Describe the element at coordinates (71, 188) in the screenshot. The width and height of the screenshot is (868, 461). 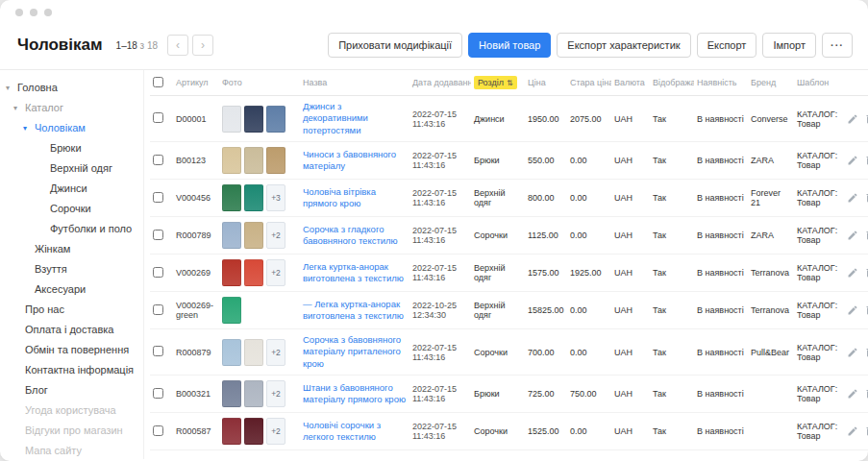
I see `sidebar-item-5: Джинси` at that location.